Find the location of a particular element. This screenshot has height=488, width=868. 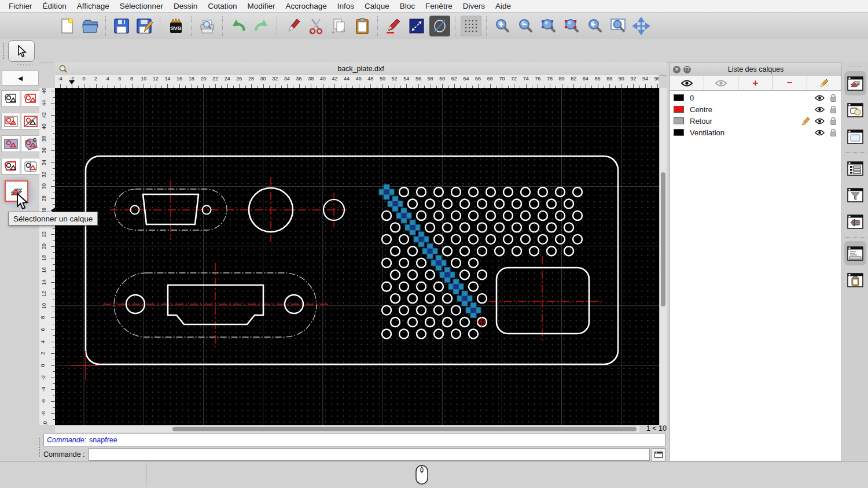

menu-cotation: Cotation is located at coordinates (222, 6).